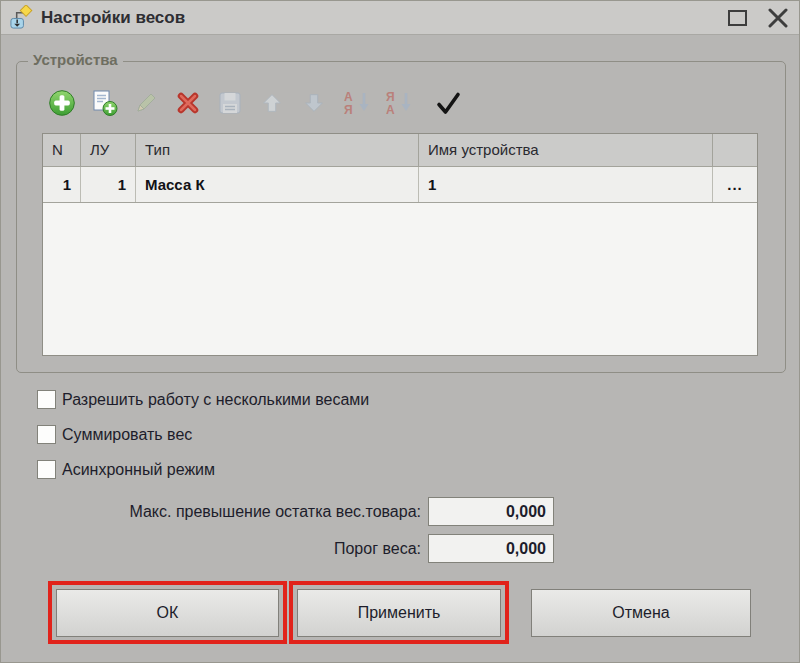  What do you see at coordinates (314, 103) in the screenshot?
I see `move-down-icon` at bounding box center [314, 103].